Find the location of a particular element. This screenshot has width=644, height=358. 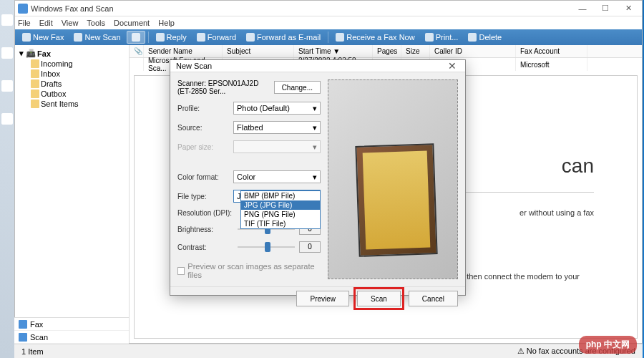

menu-edit: Edit is located at coordinates (46, 23).